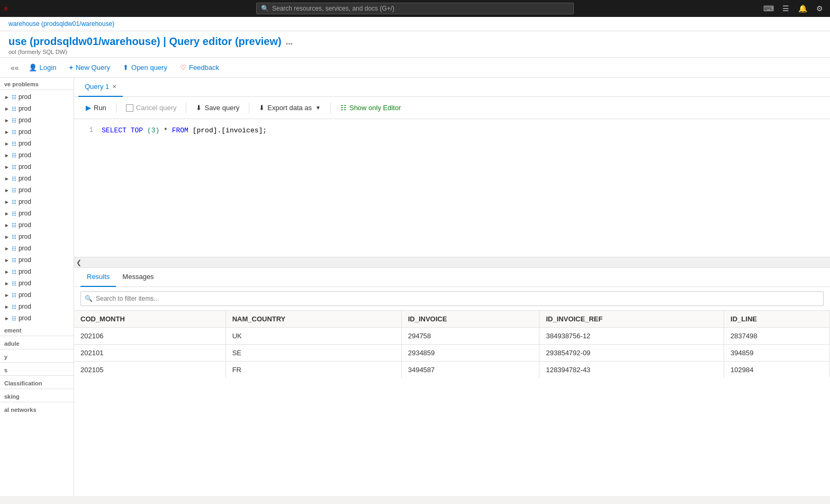  What do you see at coordinates (14, 191) in the screenshot?
I see `table-icon-8: ☷` at bounding box center [14, 191].